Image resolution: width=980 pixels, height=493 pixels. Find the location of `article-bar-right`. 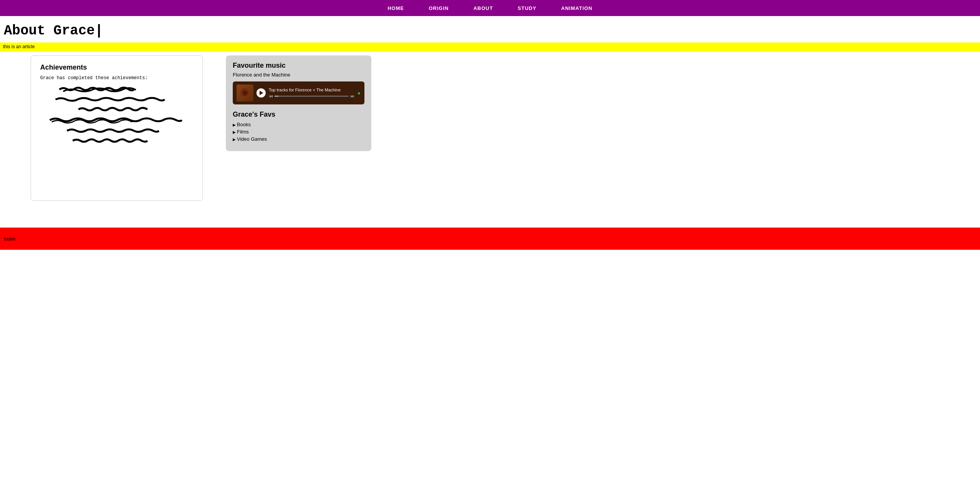

article-bar-right is located at coordinates (733, 47).